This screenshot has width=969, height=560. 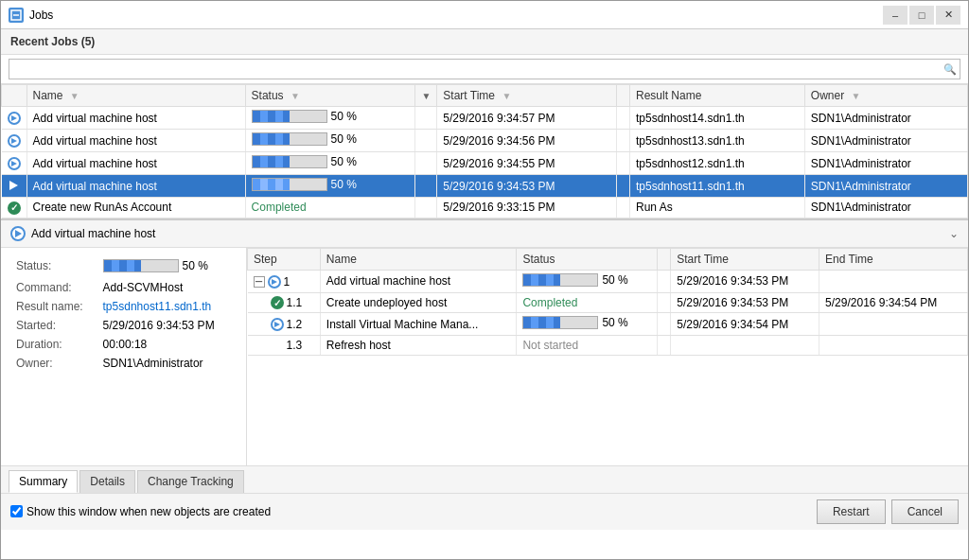 I want to click on row-start-time: 5/29/2016 9:34:53 PM, so click(x=527, y=186).